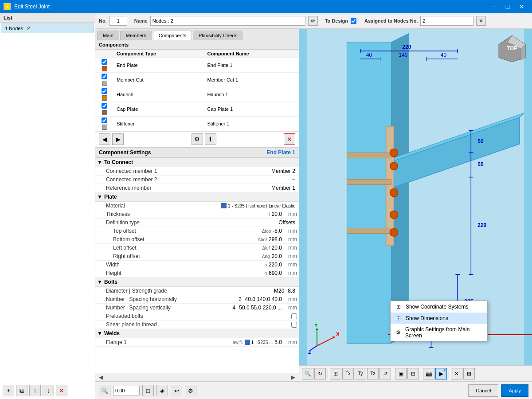 The image size is (532, 399). Describe the element at coordinates (35, 391) in the screenshot. I see `move-up-button: ↑` at that location.